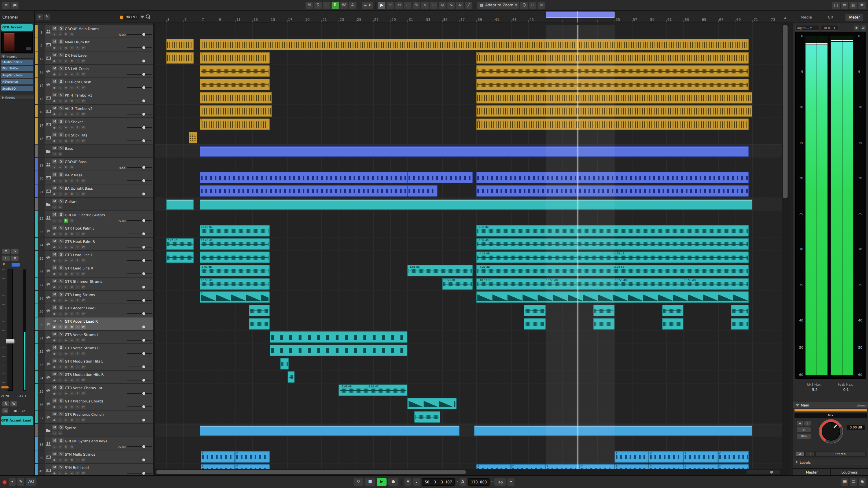 The image size is (868, 488). Describe the element at coordinates (318, 5) in the screenshot. I see `state-button-s: S` at that location.